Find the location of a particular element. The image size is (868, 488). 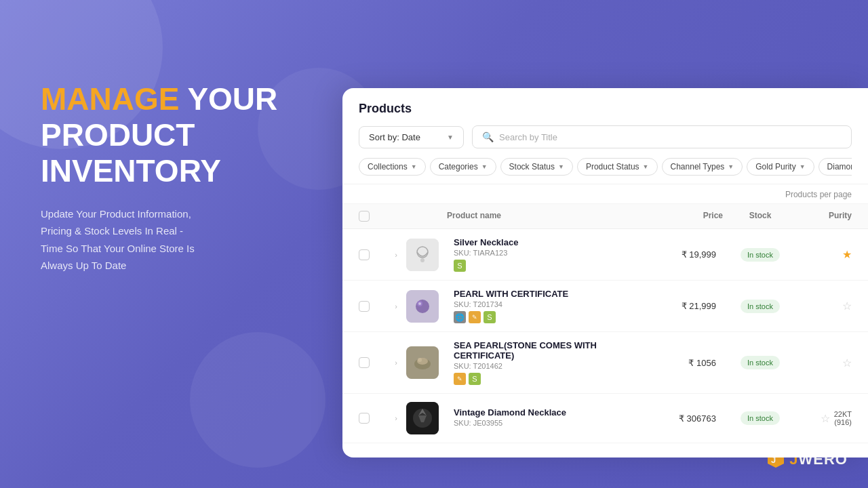

search-placeholder: Search by Title is located at coordinates (528, 137).